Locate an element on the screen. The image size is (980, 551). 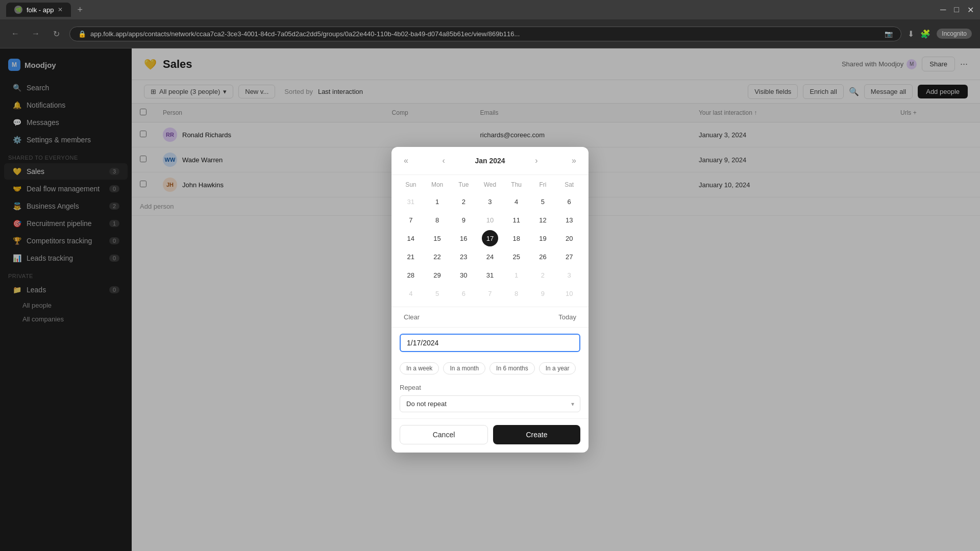
cal-day-4: 4 is located at coordinates (517, 202).